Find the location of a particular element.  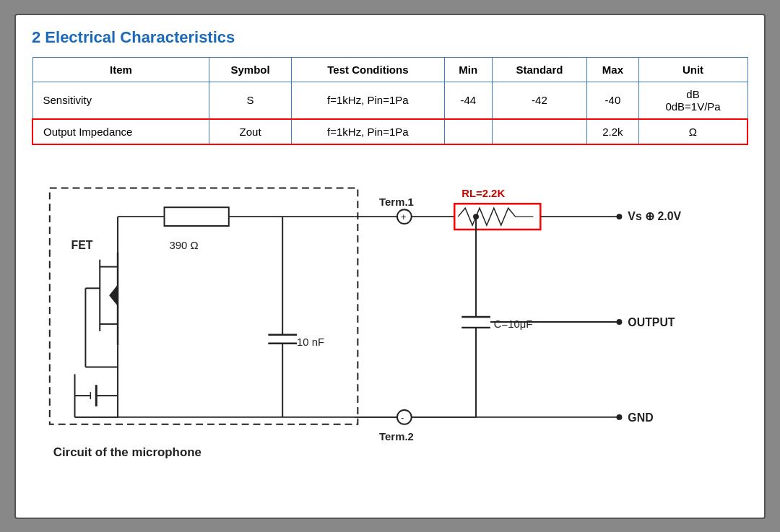

sensitivity-item: Sensitivity is located at coordinates (121, 100).